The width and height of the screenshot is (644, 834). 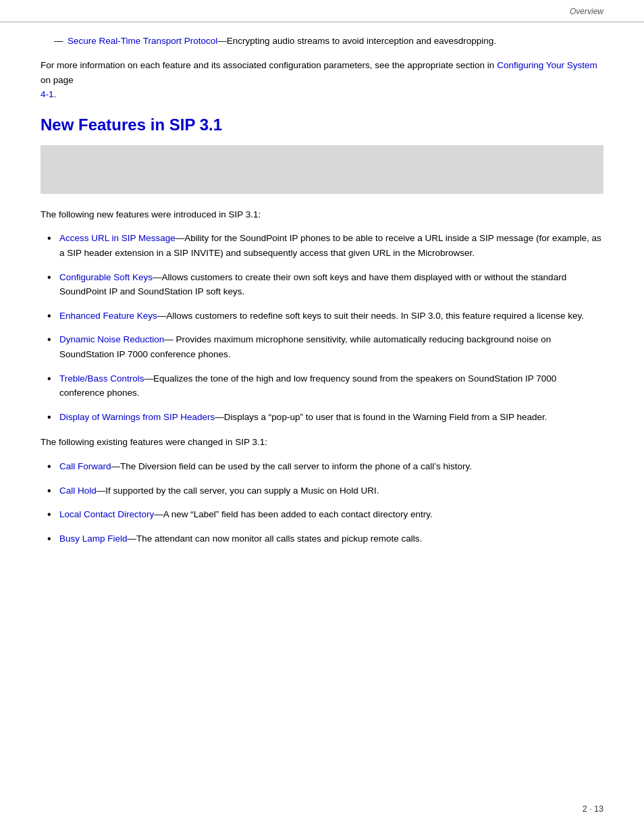 What do you see at coordinates (269, 65) in the screenshot?
I see `intro-para-text: For more information on each feature and…` at bounding box center [269, 65].